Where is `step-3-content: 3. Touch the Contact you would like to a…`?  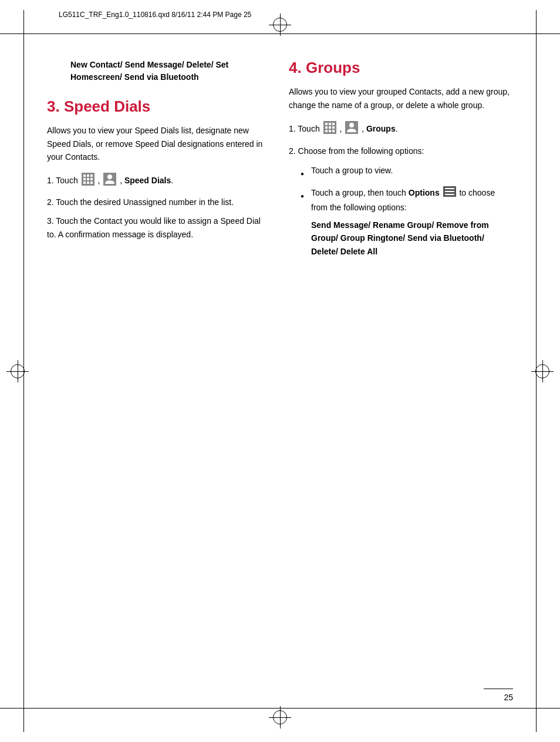
step-3-content: 3. Touch the Contact you would like to a… is located at coordinates (159, 228).